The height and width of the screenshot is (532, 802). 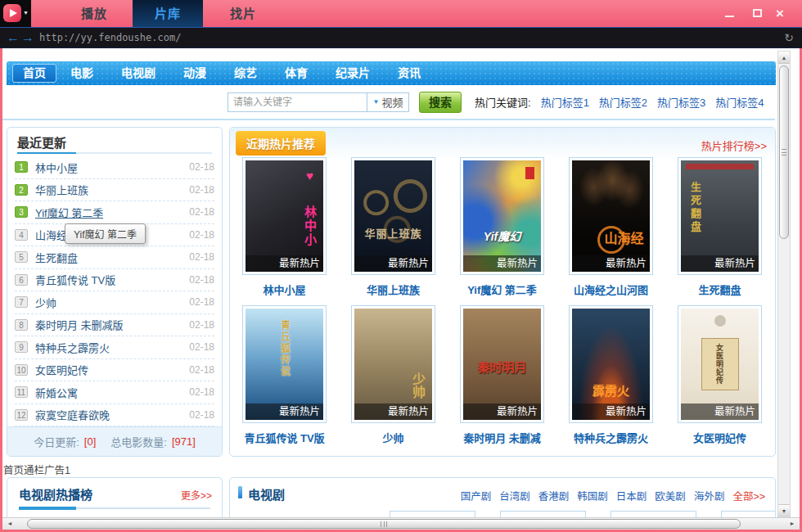 I want to click on list-item: 3 Yif魔幻 第二季 02-18, so click(x=115, y=213).